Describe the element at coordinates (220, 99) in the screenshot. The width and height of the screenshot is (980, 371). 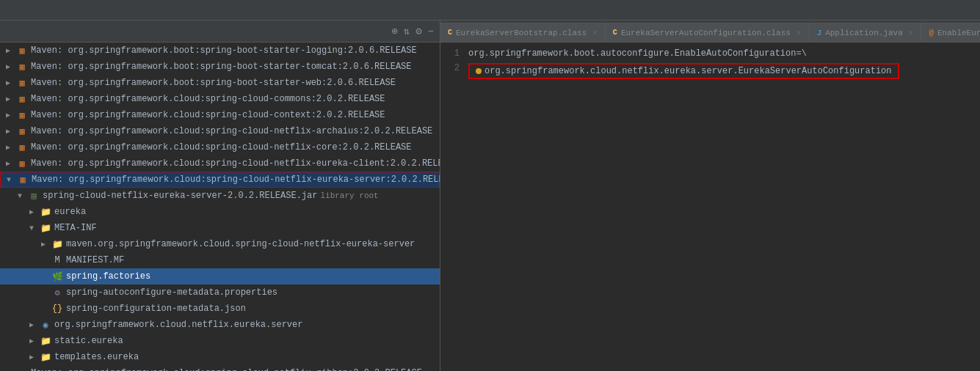
I see `tree-item-maven-commons: ▦Maven: org.springframework.cloud:spring…` at that location.